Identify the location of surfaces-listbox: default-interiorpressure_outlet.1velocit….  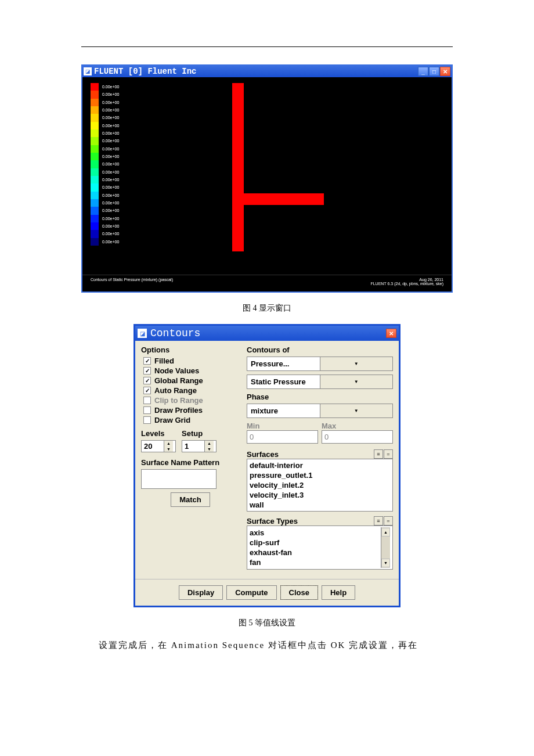
(320, 485).